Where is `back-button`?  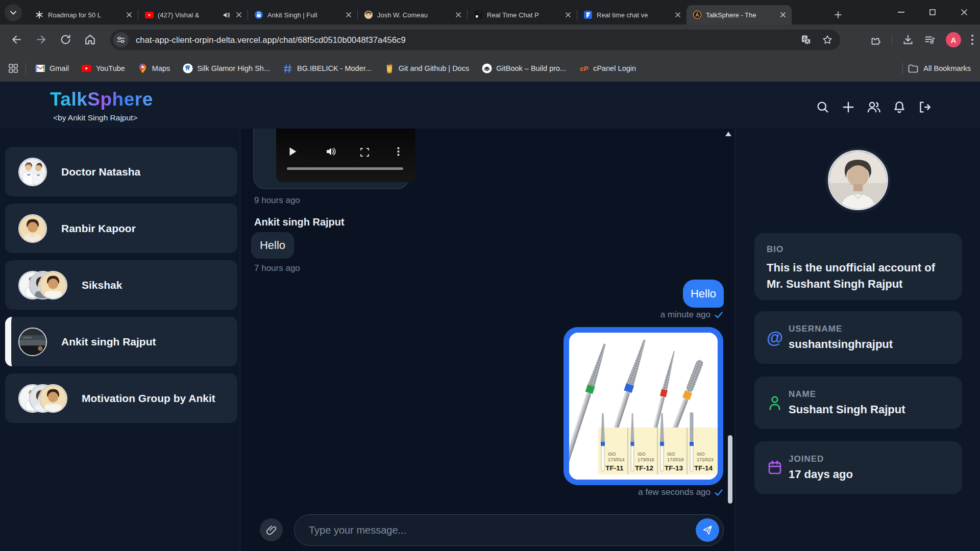
back-button is located at coordinates (16, 40).